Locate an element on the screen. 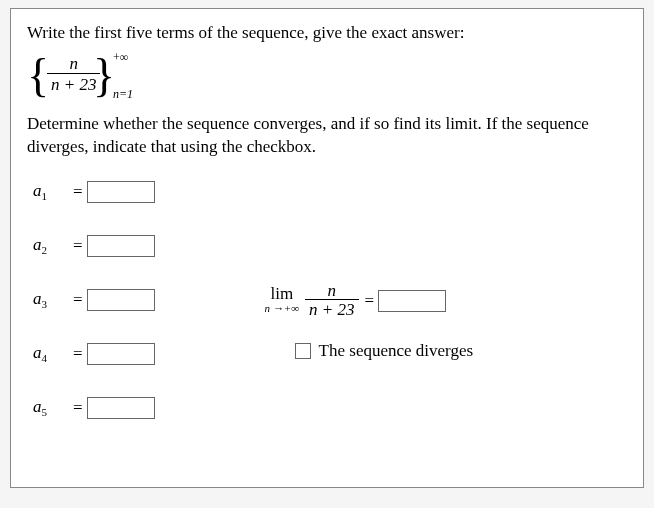  a4-input is located at coordinates (121, 354).